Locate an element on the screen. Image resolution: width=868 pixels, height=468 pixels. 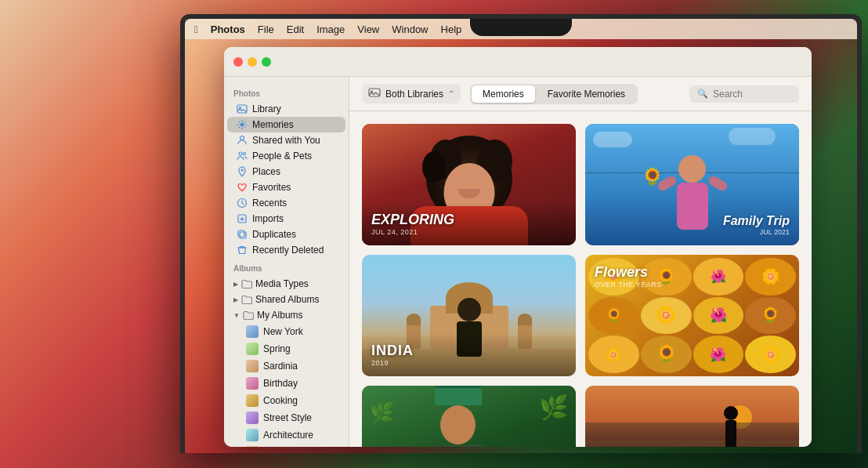
sidebar-label-library: Library is located at coordinates (266, 109).